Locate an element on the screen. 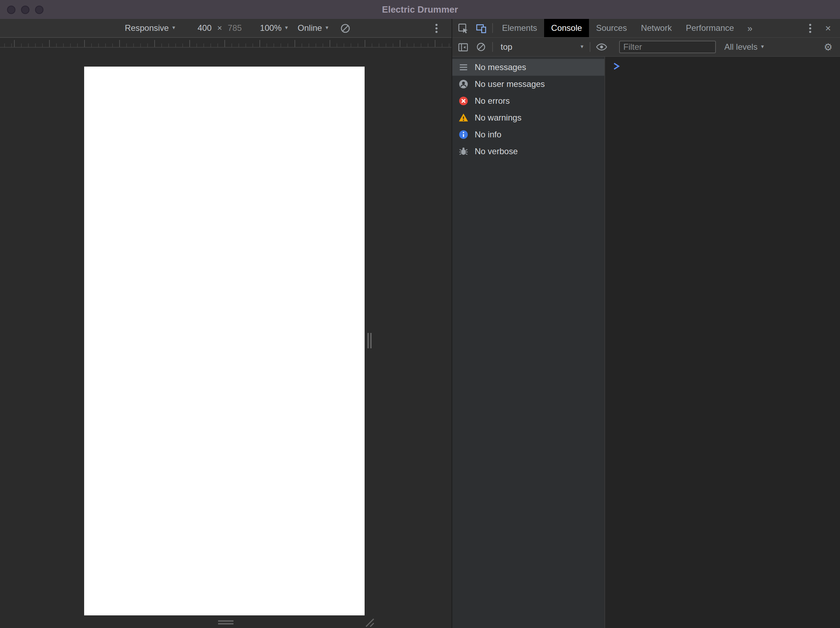 This screenshot has height=628, width=840. device-width-field: 400 is located at coordinates (204, 28).